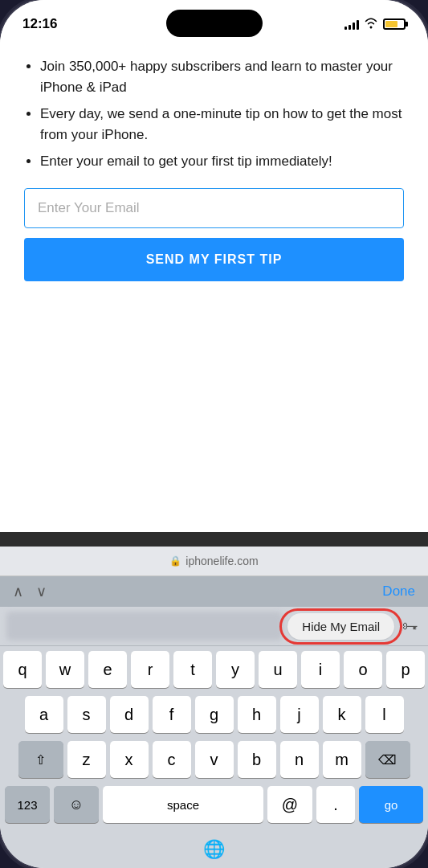 This screenshot has width=428, height=868. I want to click on keyboard-toolbar: ∧ ∨ Done, so click(214, 592).